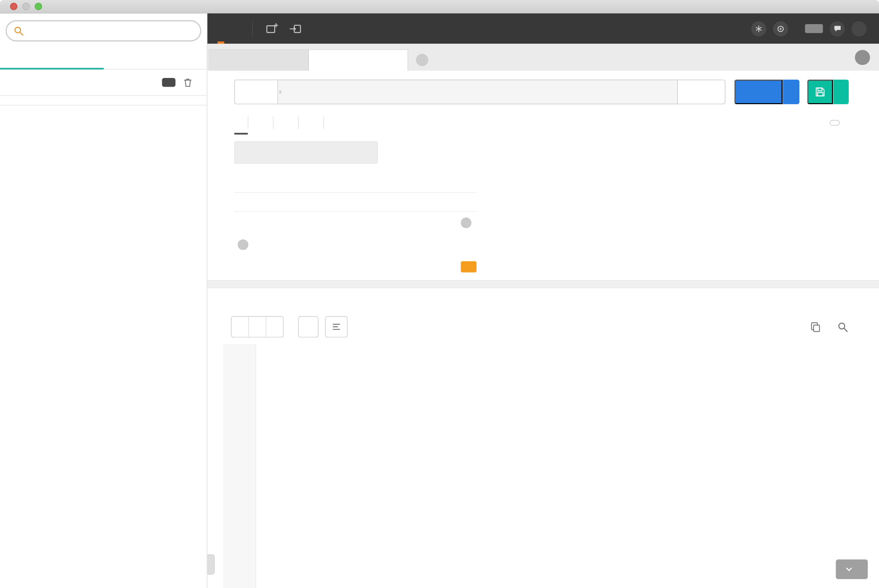 The image size is (879, 588). Describe the element at coordinates (759, 28) in the screenshot. I see `interceptor-icon` at that location.